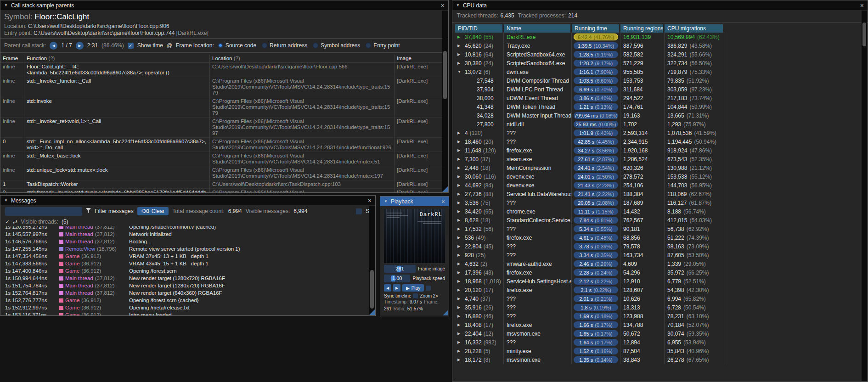 The height and width of the screenshot is (382, 868). What do you see at coordinates (224, 128) in the screenshot?
I see `callstack-table-row: inline std::_Invoker_ret<void,1>::_Call …` at bounding box center [224, 128].